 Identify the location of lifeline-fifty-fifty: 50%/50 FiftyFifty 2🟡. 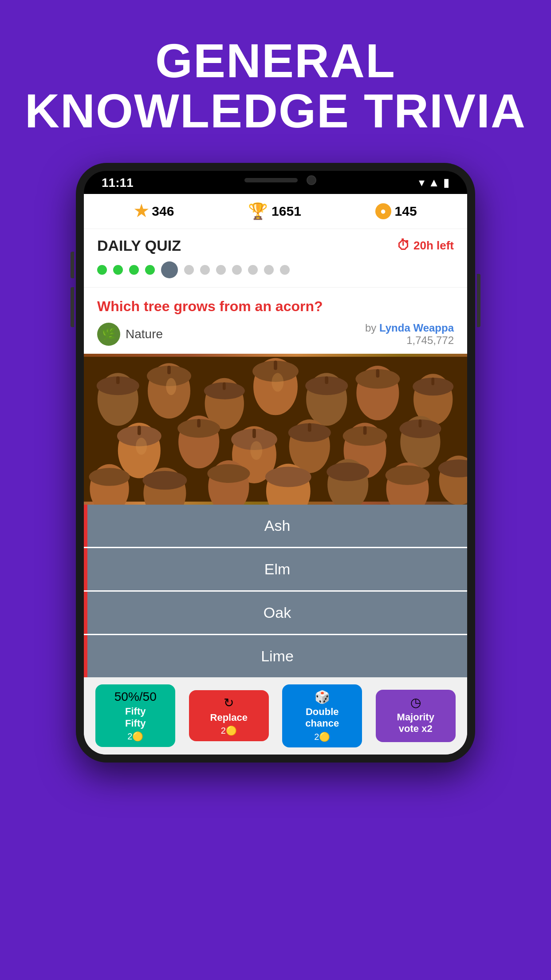
(135, 715).